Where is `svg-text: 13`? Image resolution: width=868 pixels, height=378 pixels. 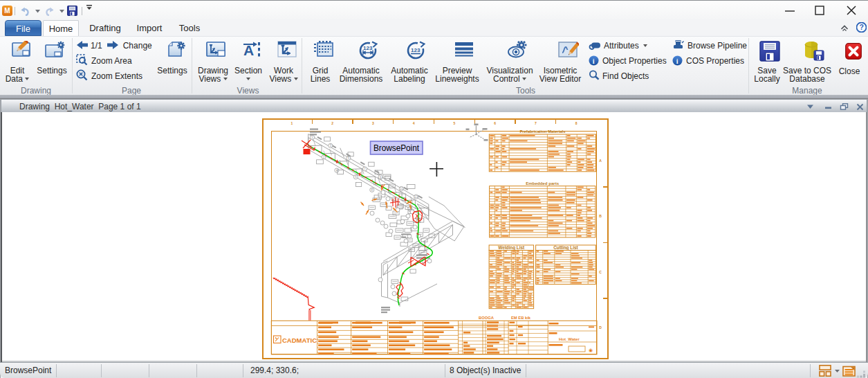 svg-text: 13 is located at coordinates (416, 197).